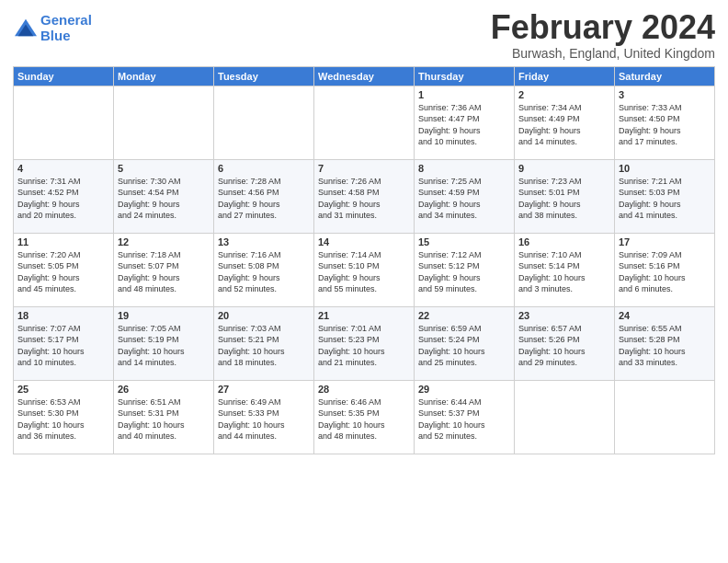  Describe the element at coordinates (164, 182) in the screenshot. I see `cell-info: Sunrise: 7:30 AM` at that location.